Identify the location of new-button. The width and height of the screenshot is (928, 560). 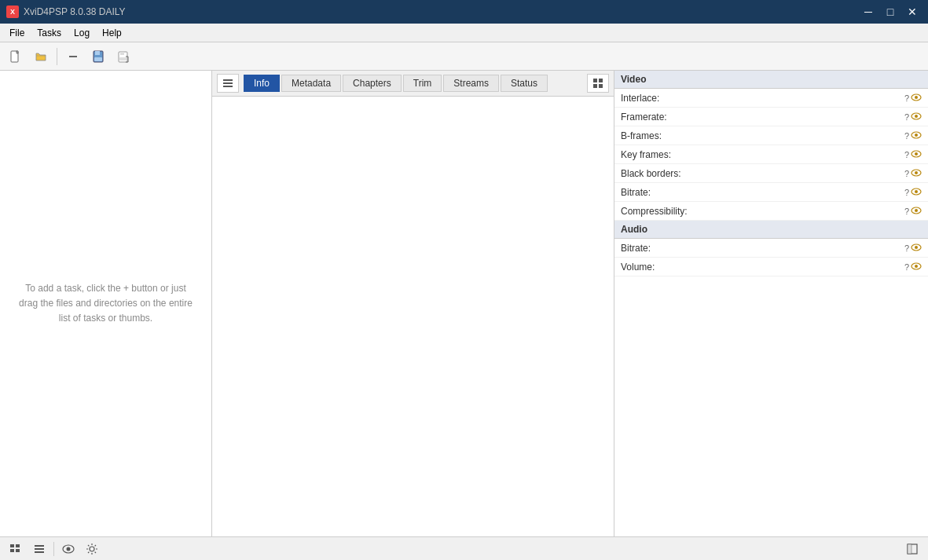
(16, 57).